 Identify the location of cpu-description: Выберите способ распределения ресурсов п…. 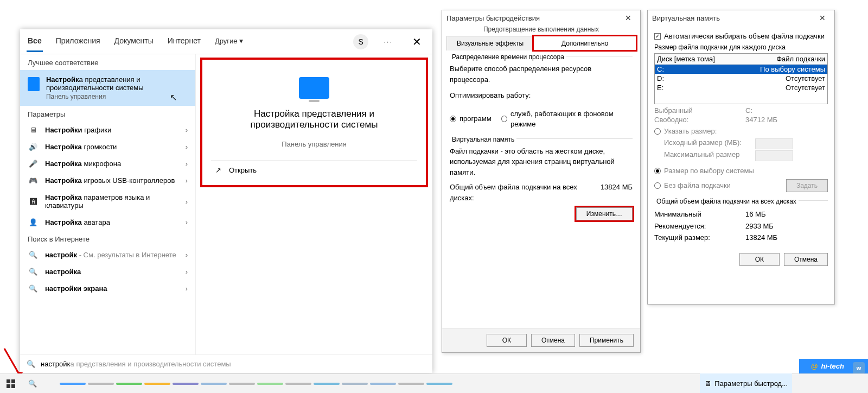
(541, 74).